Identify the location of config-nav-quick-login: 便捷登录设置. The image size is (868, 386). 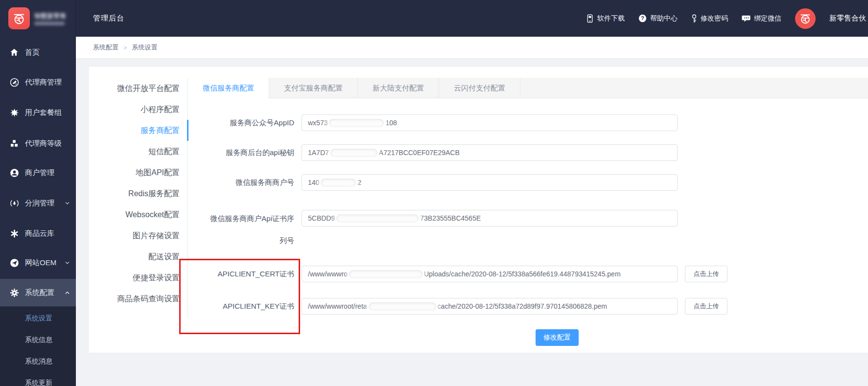
(138, 278).